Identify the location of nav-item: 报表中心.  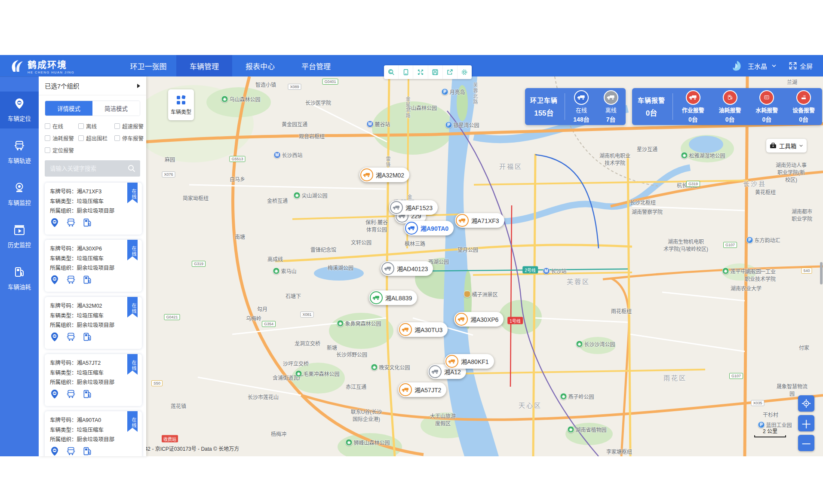
(260, 66).